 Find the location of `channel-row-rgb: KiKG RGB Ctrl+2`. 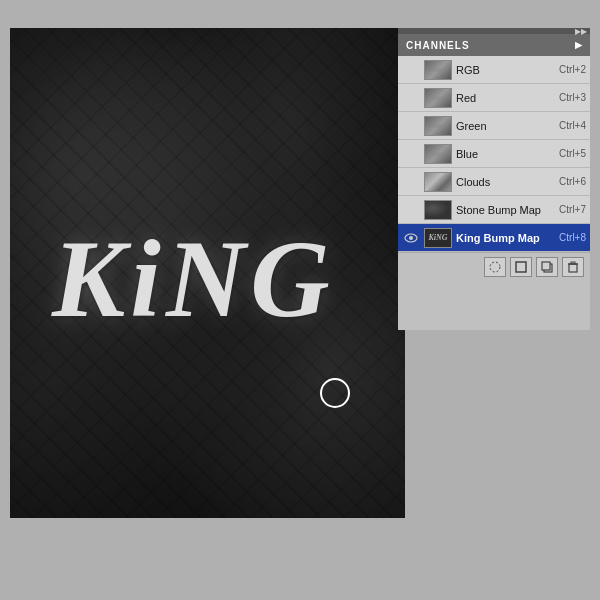

channel-row-rgb: KiKG RGB Ctrl+2 is located at coordinates (494, 70).